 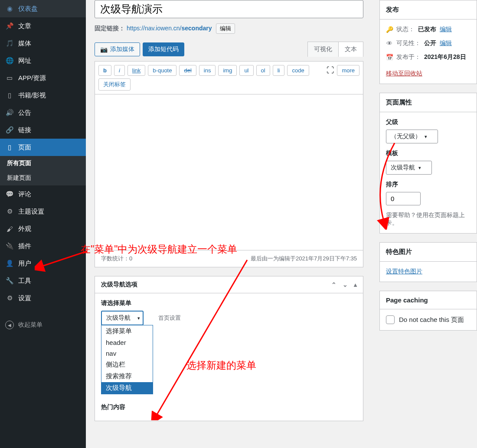 I want to click on ed-bquote: b-quote, so click(x=162, y=70).